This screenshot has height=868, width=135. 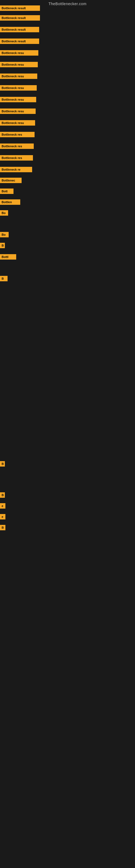 I want to click on bottleneck-result-item: Bottlenec, so click(x=11, y=180).